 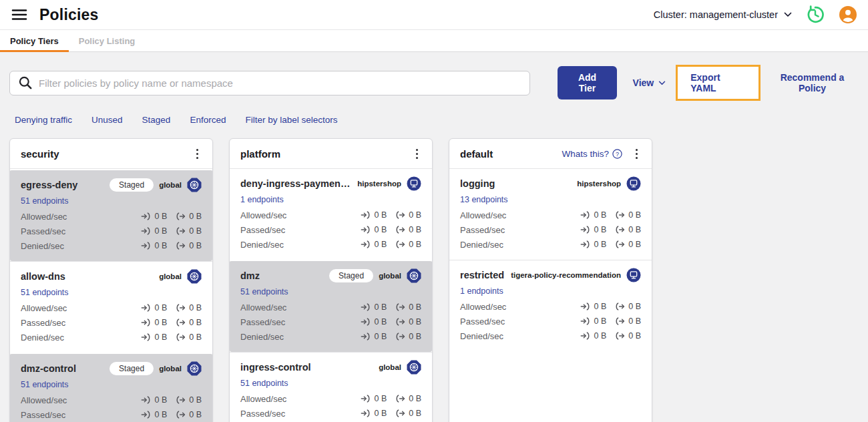 I want to click on policy-card-logging: logginghipstershop13 endpointsAllowed/se…, so click(x=550, y=214).